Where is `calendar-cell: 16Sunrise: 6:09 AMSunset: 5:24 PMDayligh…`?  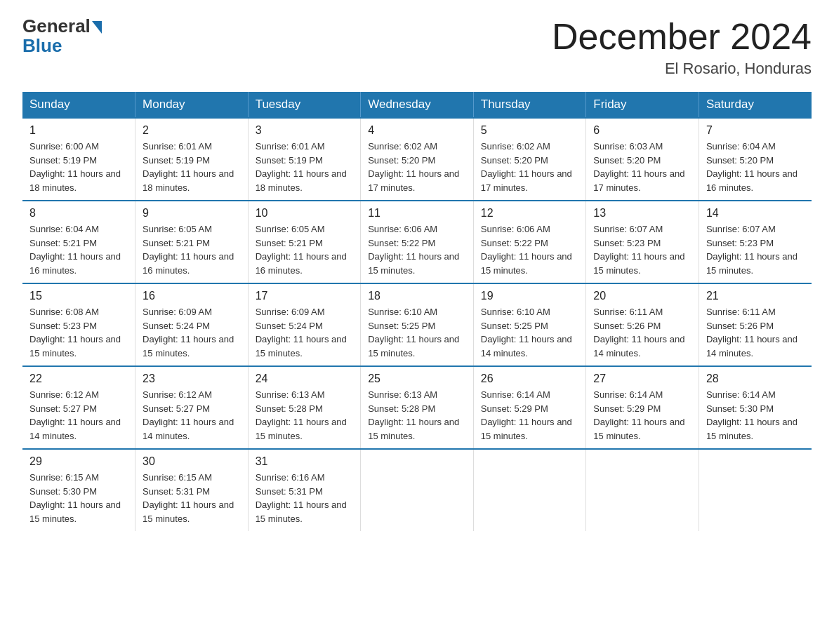 calendar-cell: 16Sunrise: 6:09 AMSunset: 5:24 PMDayligh… is located at coordinates (192, 325).